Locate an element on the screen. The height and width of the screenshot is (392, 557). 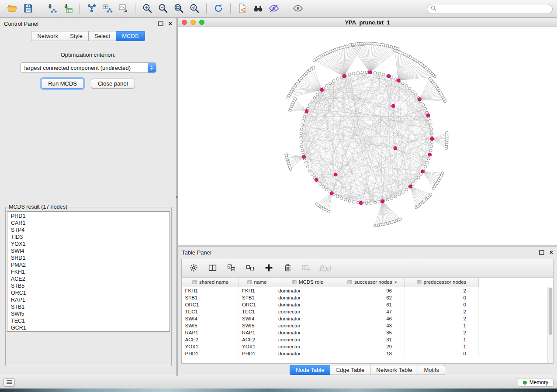
table-row: YOX1YOX1connector291 is located at coordinates (365, 347).